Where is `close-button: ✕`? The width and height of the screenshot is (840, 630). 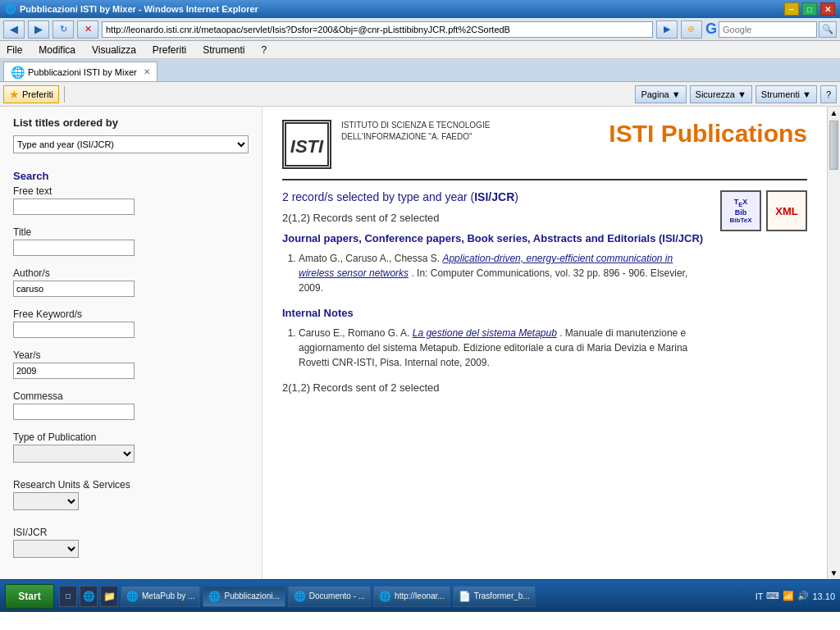 close-button: ✕ is located at coordinates (828, 9).